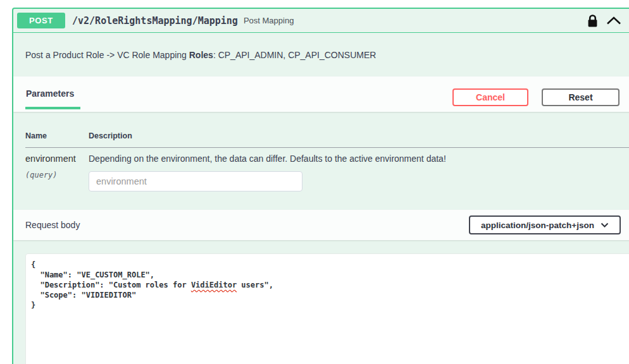 This screenshot has height=364, width=629. Describe the element at coordinates (321, 21) in the screenshot. I see `operation-summary-bar: POST /v2/RoleRightsMapping/Mapping Post …` at that location.